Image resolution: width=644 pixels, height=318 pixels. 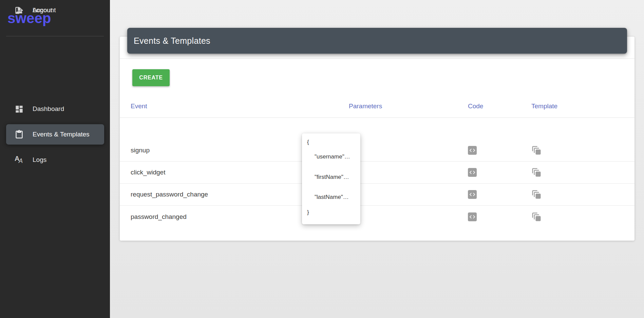 I want to click on popup-json-line: "lastName"…, so click(x=332, y=197).